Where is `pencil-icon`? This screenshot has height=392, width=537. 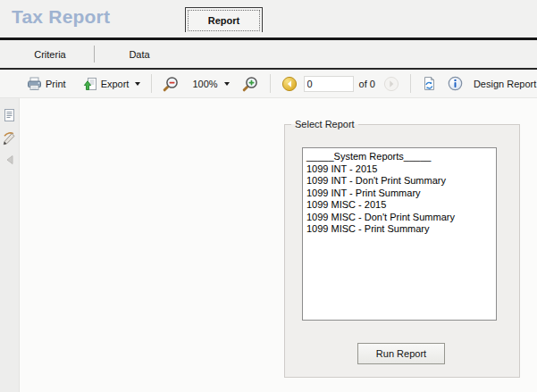
pencil-icon is located at coordinates (9, 138).